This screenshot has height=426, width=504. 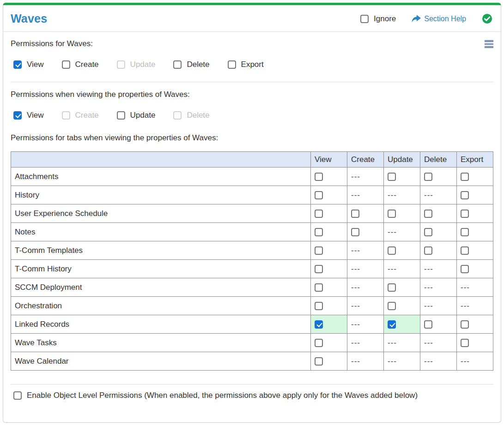 I want to click on linked-records-export-checkbox-box, so click(x=465, y=324).